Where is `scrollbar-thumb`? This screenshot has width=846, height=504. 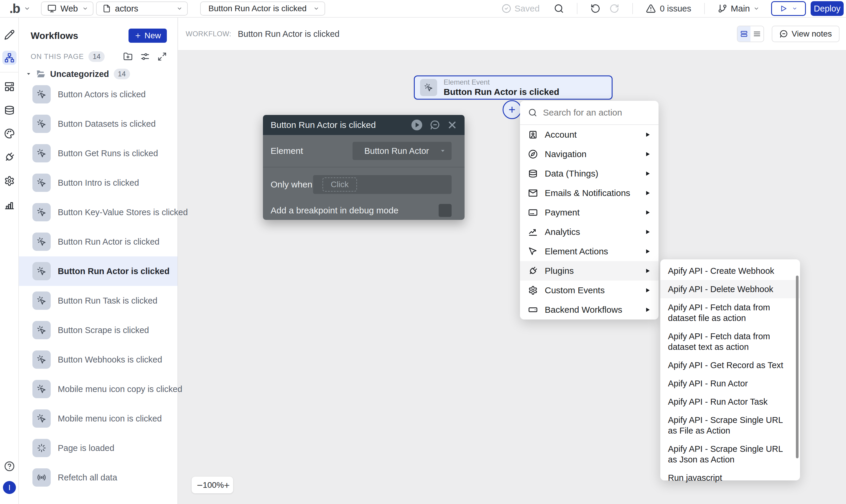
scrollbar-thumb is located at coordinates (797, 367).